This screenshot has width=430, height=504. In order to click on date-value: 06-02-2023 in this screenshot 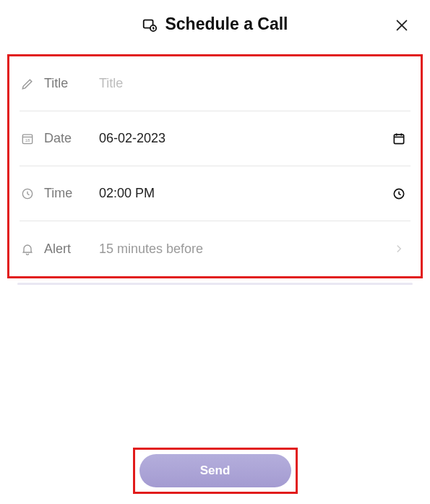, I will do `click(243, 139)`.